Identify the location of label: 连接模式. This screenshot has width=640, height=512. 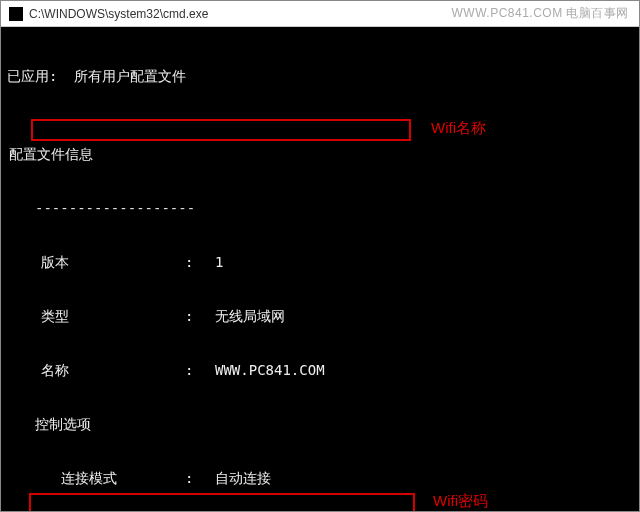
(95, 478).